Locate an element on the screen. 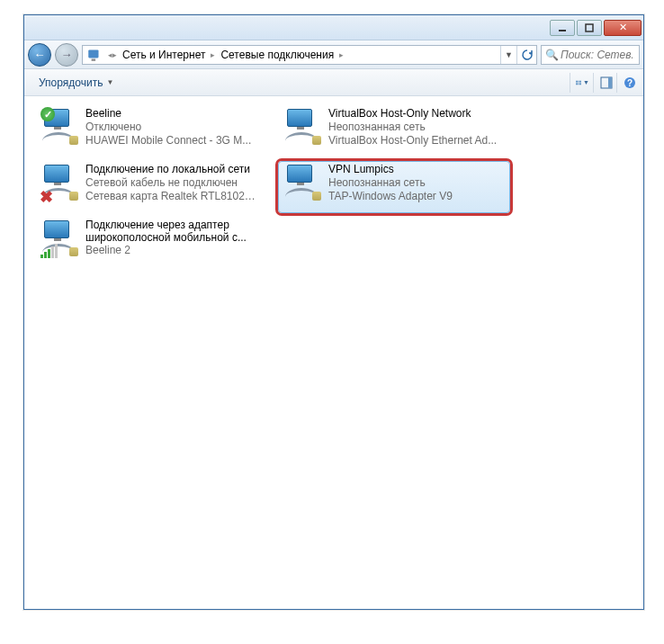  close-button: ✕ is located at coordinates (623, 28).